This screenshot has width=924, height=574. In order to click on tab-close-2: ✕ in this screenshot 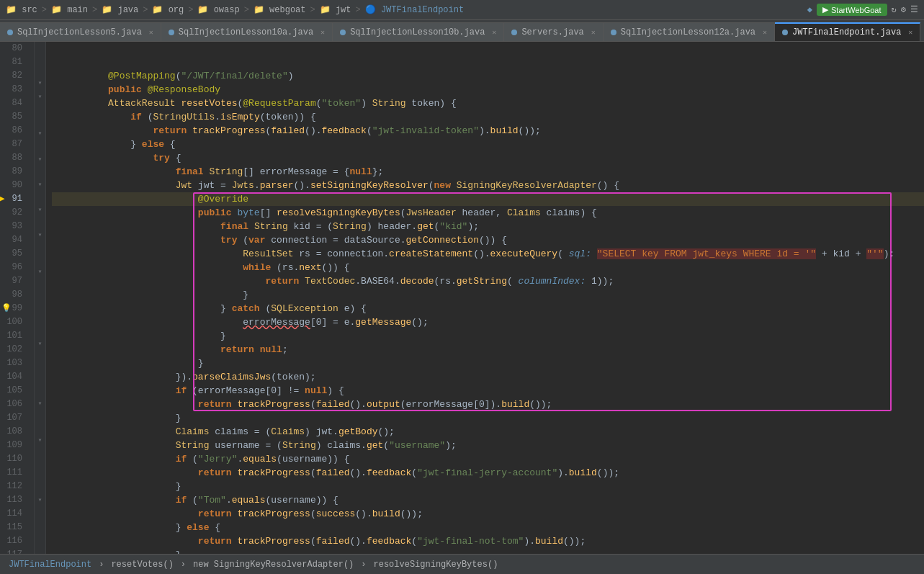, I will do `click(323, 32)`.